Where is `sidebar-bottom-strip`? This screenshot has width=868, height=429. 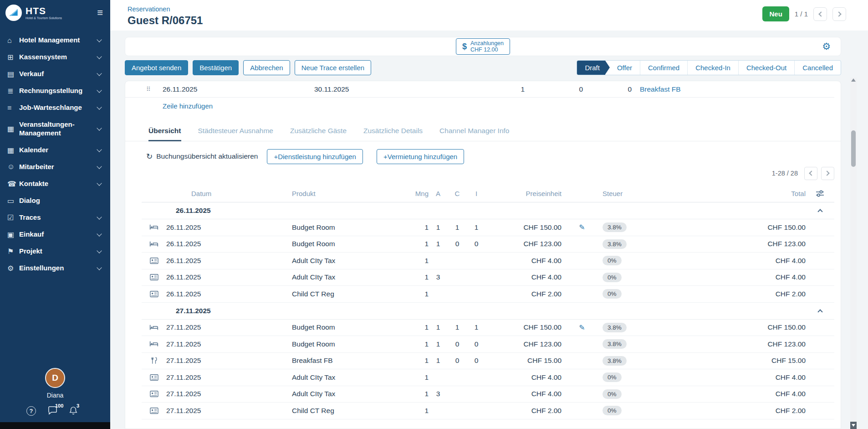 sidebar-bottom-strip is located at coordinates (55, 426).